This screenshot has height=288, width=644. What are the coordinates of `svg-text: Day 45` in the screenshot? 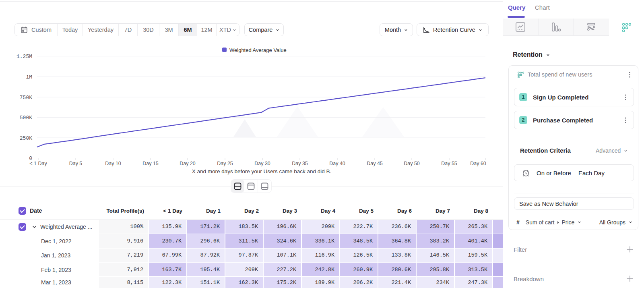 It's located at (375, 164).